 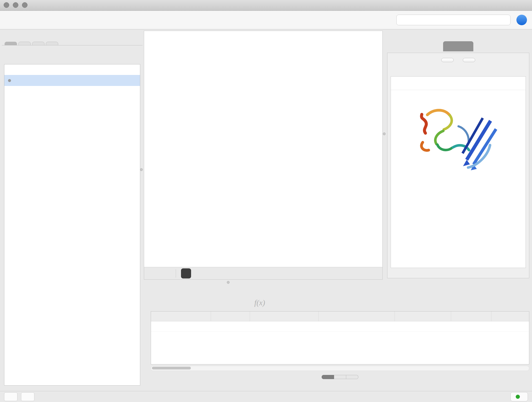 I want to click on column-header-id, so click(x=471, y=316).